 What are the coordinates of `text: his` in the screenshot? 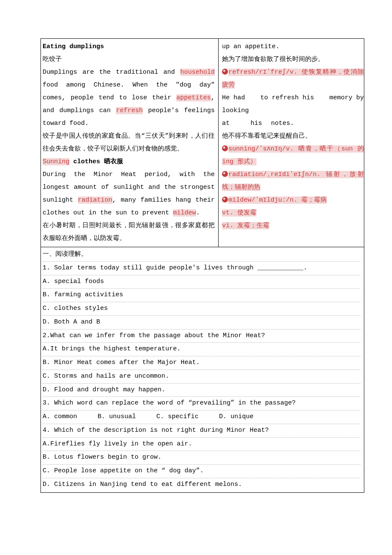 It's located at (257, 124).